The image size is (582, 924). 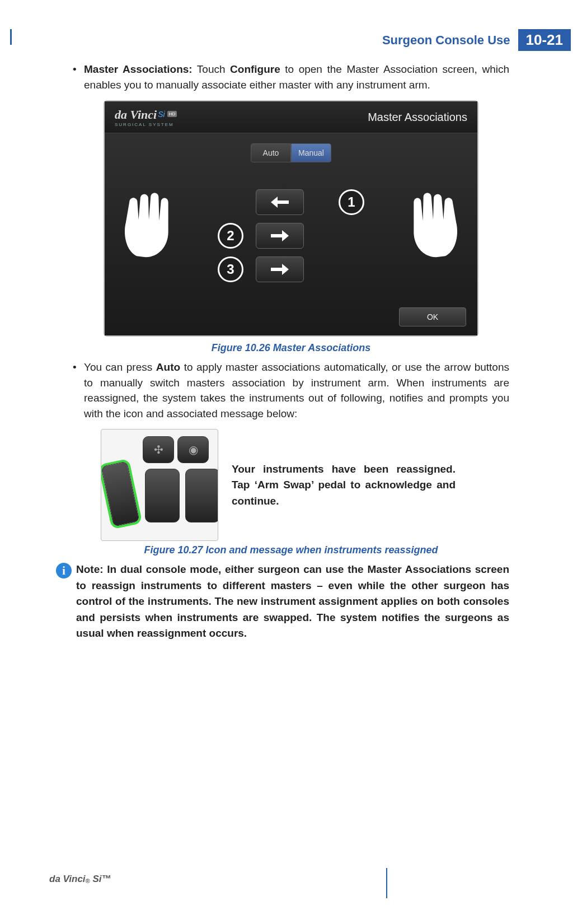 What do you see at coordinates (291, 269) in the screenshot?
I see `assoc-row-3: 3` at bounding box center [291, 269].